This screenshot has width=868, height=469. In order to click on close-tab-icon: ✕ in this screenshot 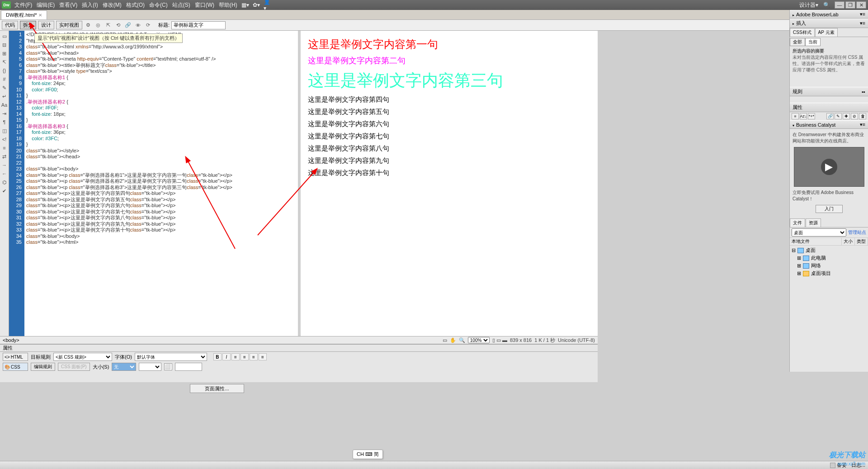, I will do `click(40, 15)`.